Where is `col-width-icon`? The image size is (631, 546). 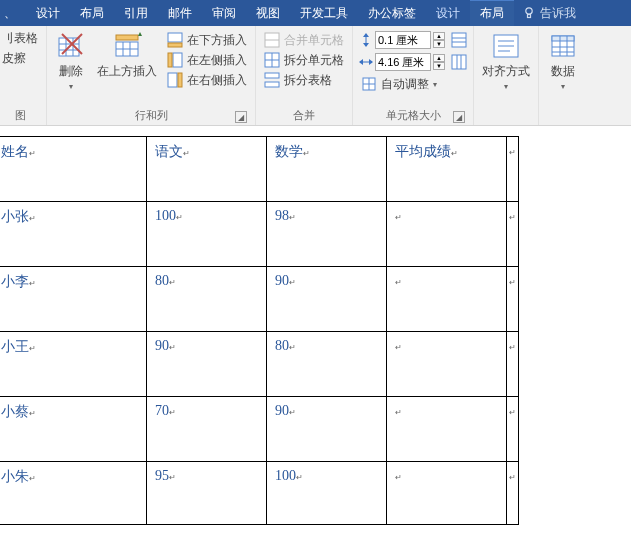 col-width-icon is located at coordinates (366, 62).